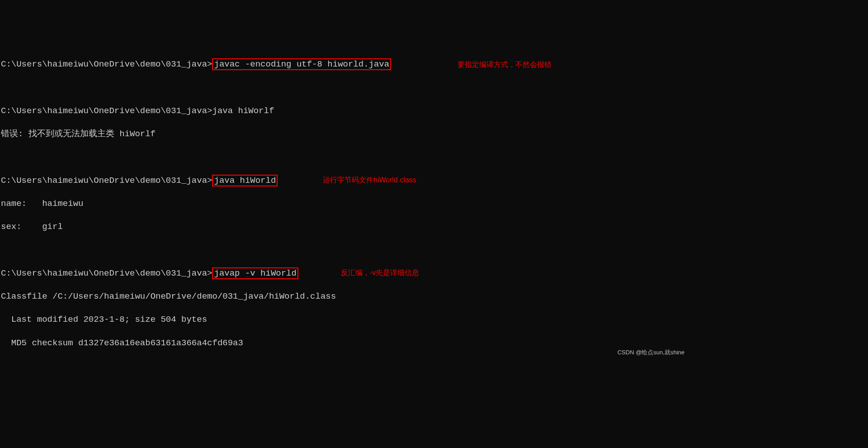  Describe the element at coordinates (344, 134) in the screenshot. I see `error-line: 错误: 找不到或无法加载主类 hiWorlf` at that location.